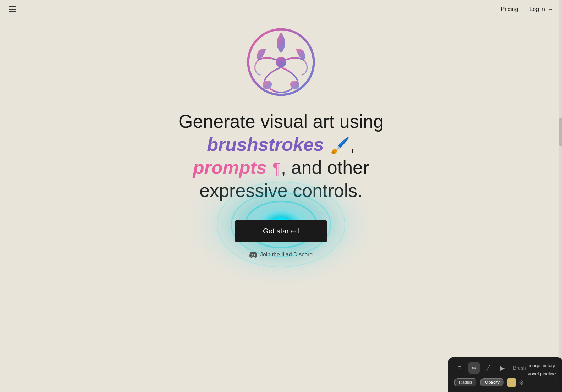 The image size is (562, 392). Describe the element at coordinates (281, 62) in the screenshot. I see `logo` at that location.